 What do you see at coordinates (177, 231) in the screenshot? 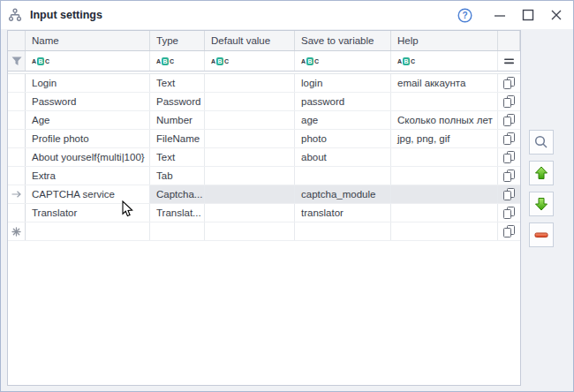
I see `cell-type` at bounding box center [177, 231].